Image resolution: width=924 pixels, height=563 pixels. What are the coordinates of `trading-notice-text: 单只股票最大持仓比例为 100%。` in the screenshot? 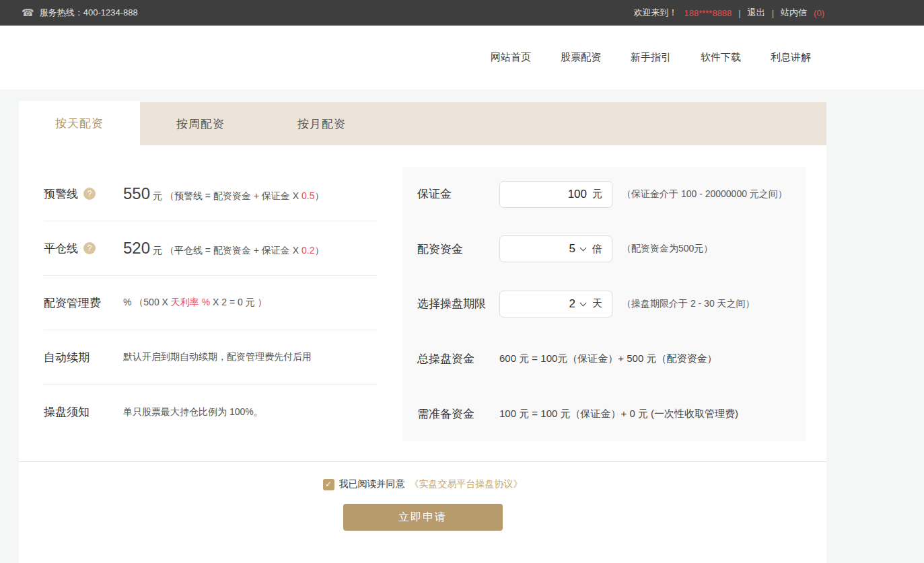 It's located at (193, 412).